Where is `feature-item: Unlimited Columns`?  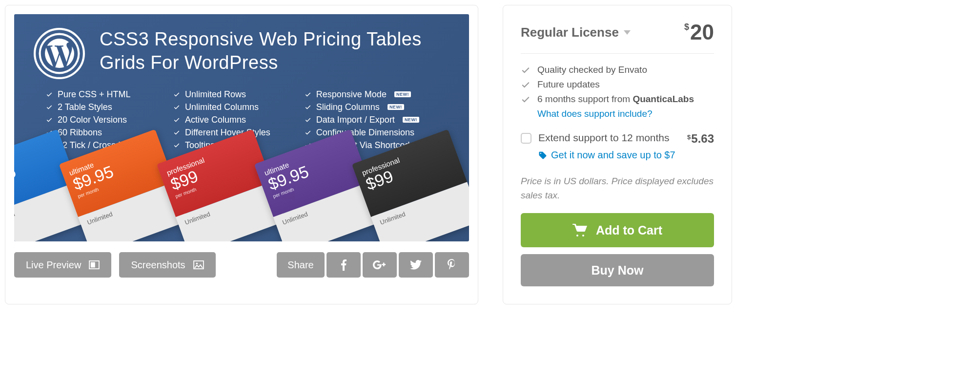
feature-item: Unlimited Columns is located at coordinates (222, 107).